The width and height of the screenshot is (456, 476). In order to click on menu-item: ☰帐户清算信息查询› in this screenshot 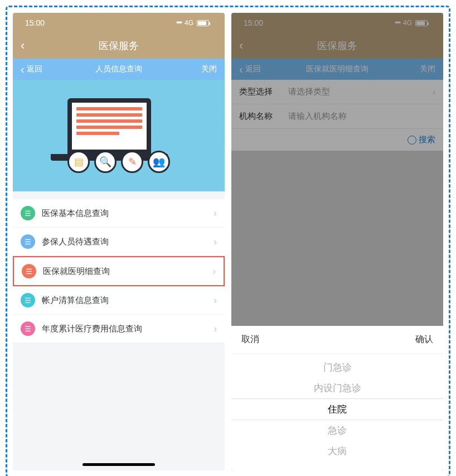, I will do `click(119, 300)`.